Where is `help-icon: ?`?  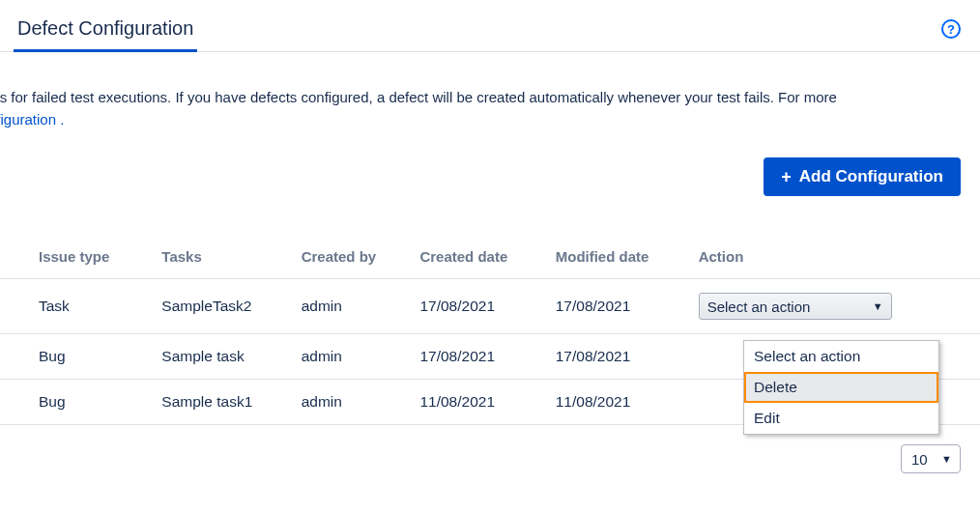
help-icon: ? is located at coordinates (951, 29).